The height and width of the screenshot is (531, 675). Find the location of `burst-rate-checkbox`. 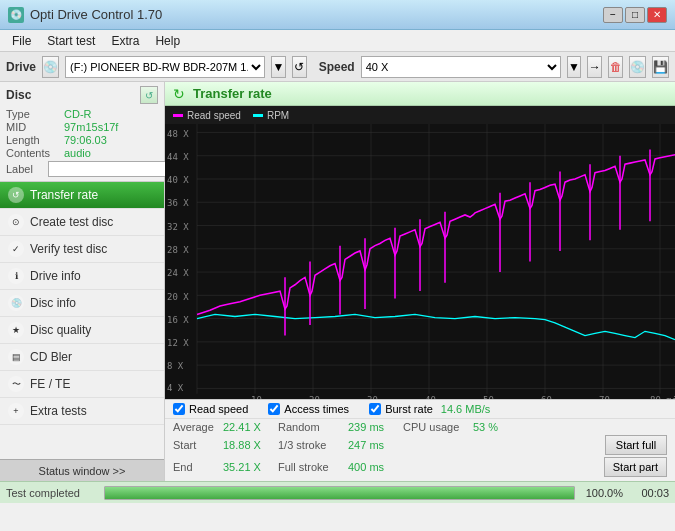

burst-rate-checkbox is located at coordinates (375, 409).